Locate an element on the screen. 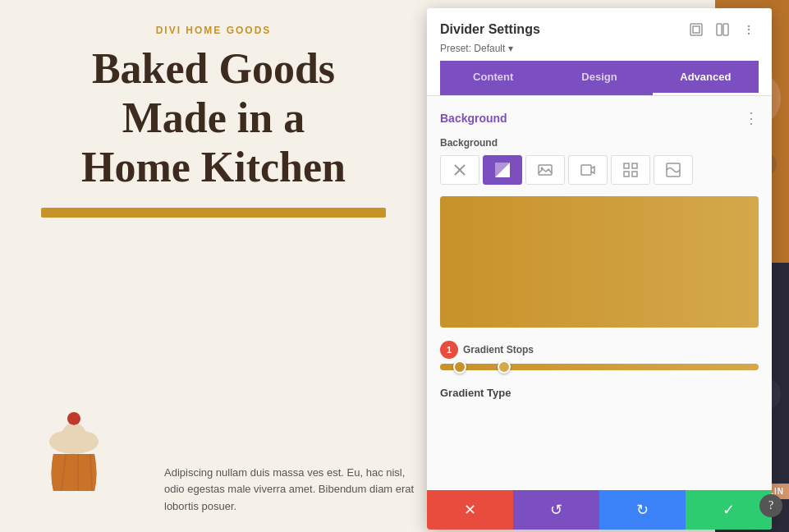 This screenshot has height=532, width=789. bg-type-image is located at coordinates (545, 170).